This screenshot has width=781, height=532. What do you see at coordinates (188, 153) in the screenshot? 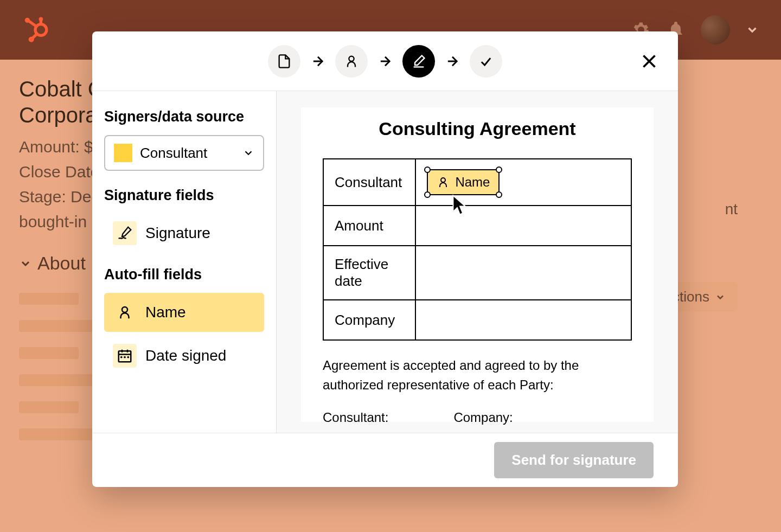
I see `signer-dropdown-value: Consultant` at bounding box center [188, 153].